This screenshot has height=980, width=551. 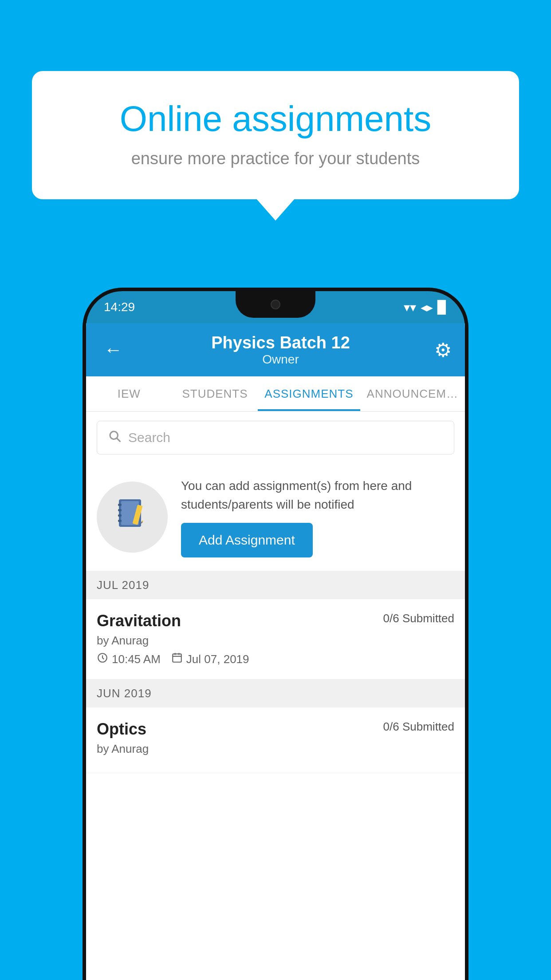 I want to click on notebook-icon, so click(x=132, y=517).